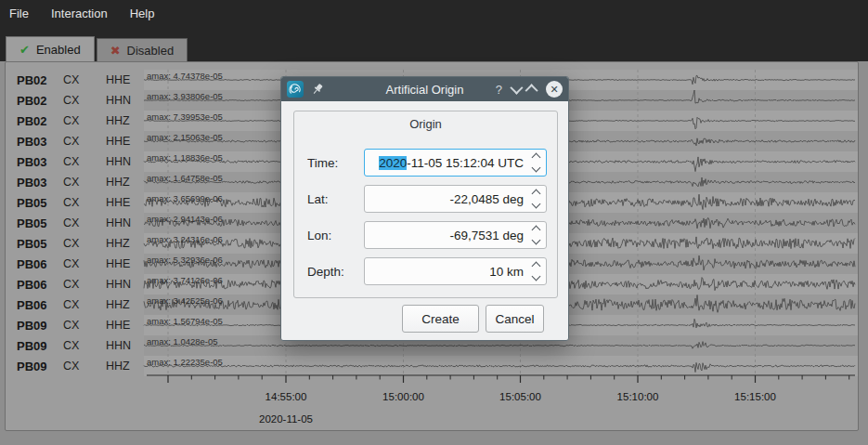 The image size is (868, 445). I want to click on menu-interaction: Interaction, so click(80, 13).